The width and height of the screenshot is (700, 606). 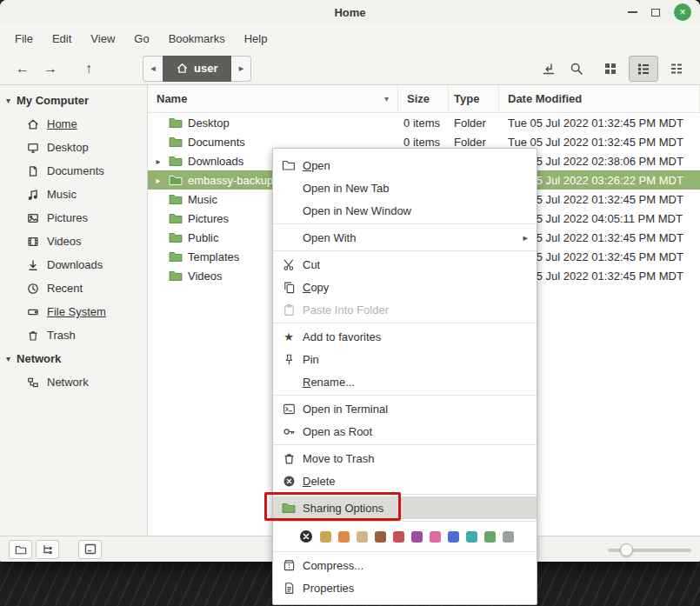 What do you see at coordinates (73, 170) in the screenshot?
I see `sidebar-item-documents: Documents` at bounding box center [73, 170].